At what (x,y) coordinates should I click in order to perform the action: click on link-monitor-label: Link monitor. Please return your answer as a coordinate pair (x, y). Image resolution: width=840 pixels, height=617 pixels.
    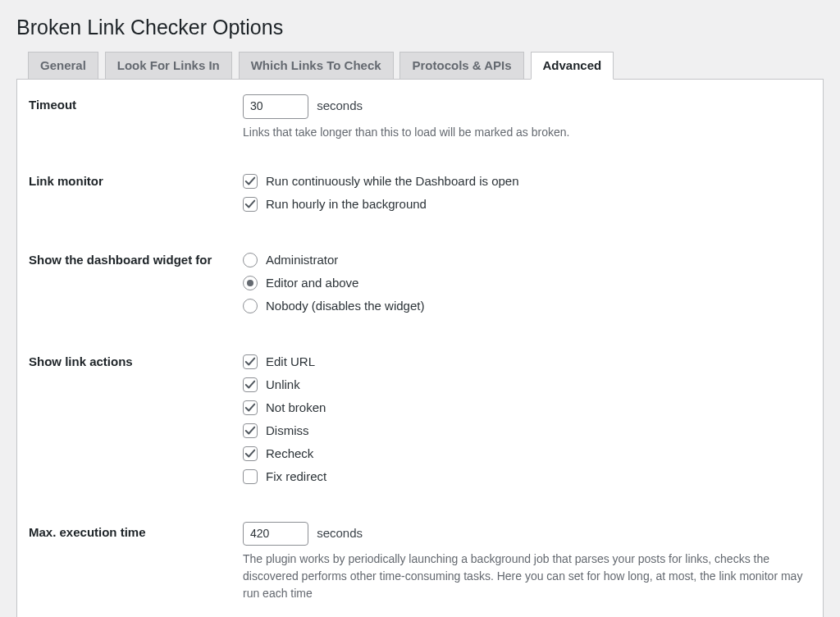
    Looking at the image, I should click on (130, 195).